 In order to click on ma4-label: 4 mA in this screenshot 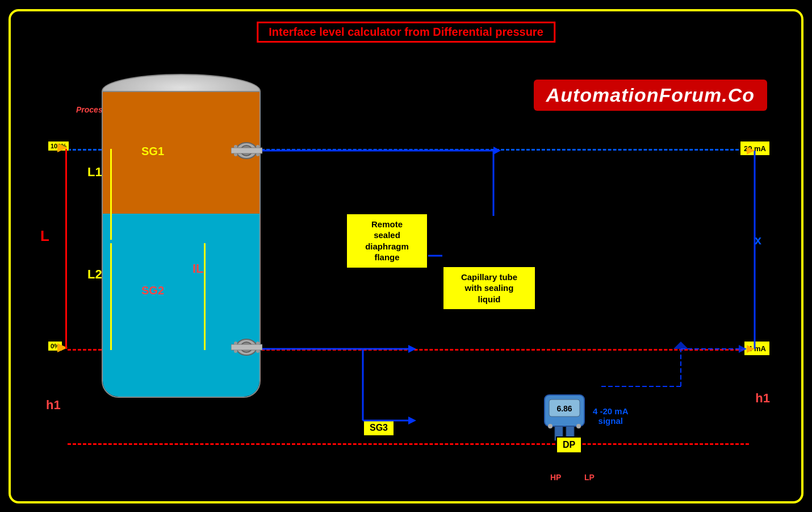, I will do `click(757, 349)`.